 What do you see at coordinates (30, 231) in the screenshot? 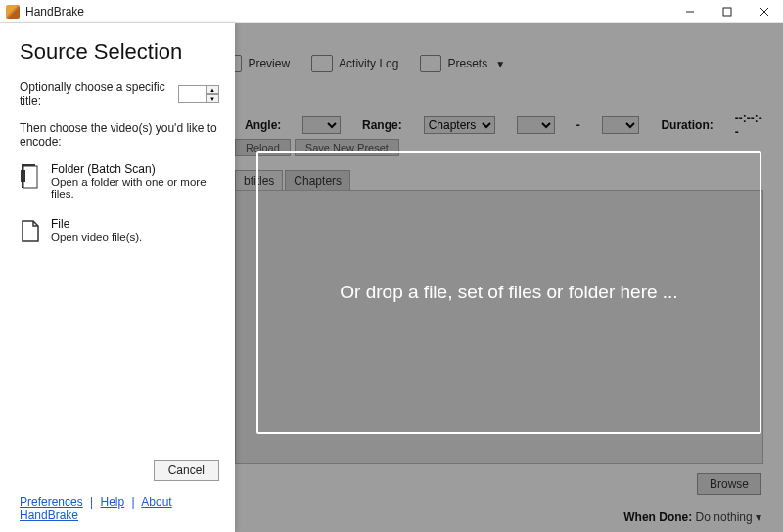
I see `file-icon` at bounding box center [30, 231].